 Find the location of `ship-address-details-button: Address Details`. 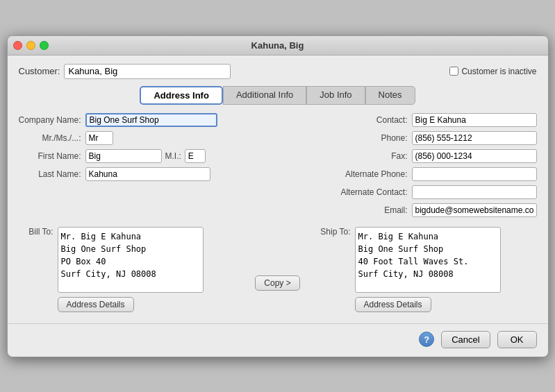

ship-address-details-button: Address Details is located at coordinates (393, 305).